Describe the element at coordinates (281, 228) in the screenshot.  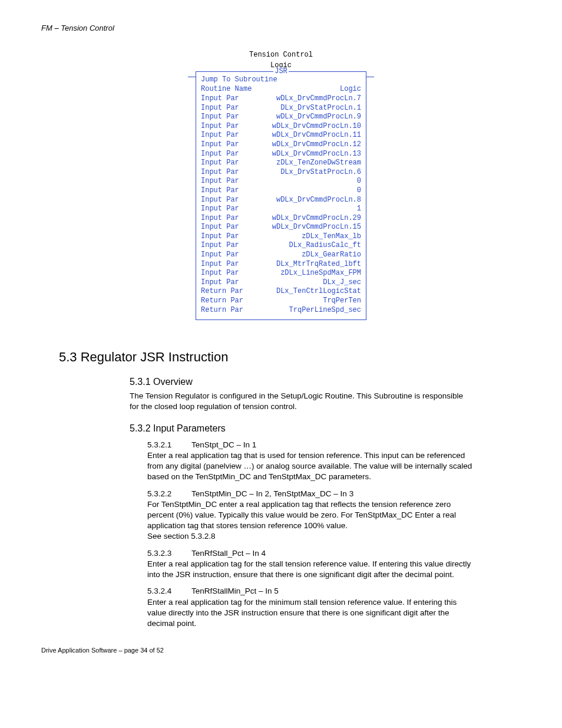
I see `jsr-param-row: Input ParwDLx_DrvCmmdProcLn.15` at that location.